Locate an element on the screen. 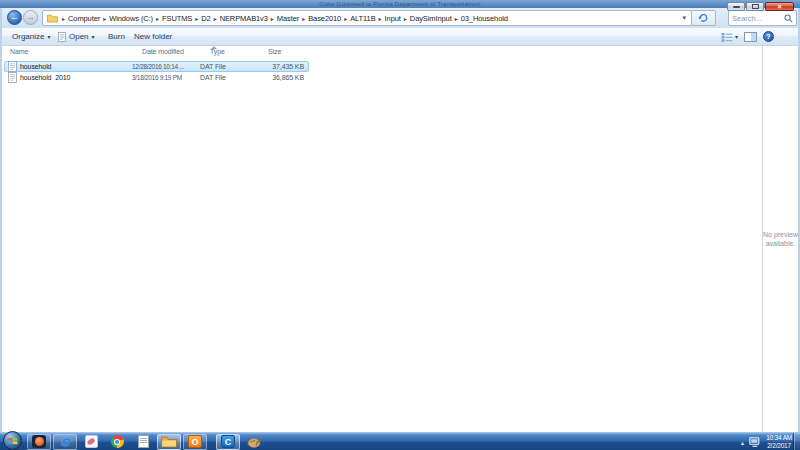 This screenshot has height=450, width=800. system-tray: ▴ 10:34 AM 2/2/2017 is located at coordinates (766, 442).